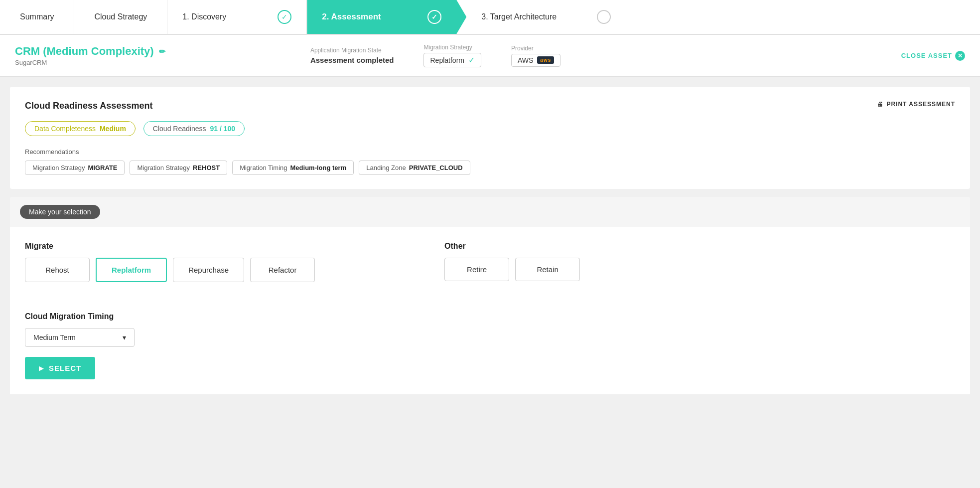 This screenshot has height=488, width=980. I want to click on migration-state-group: Application Migration State Assessment c…, so click(352, 56).